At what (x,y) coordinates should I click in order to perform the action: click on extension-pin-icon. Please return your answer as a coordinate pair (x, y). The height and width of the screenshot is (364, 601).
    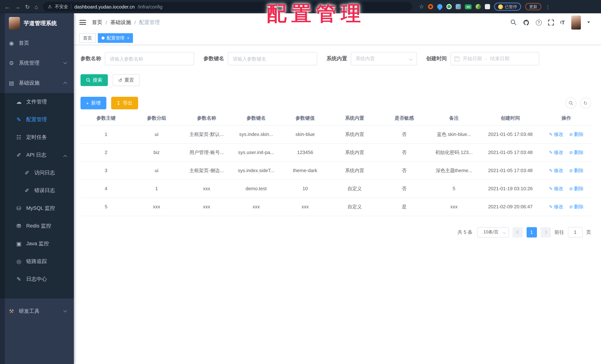
    Looking at the image, I should click on (440, 7).